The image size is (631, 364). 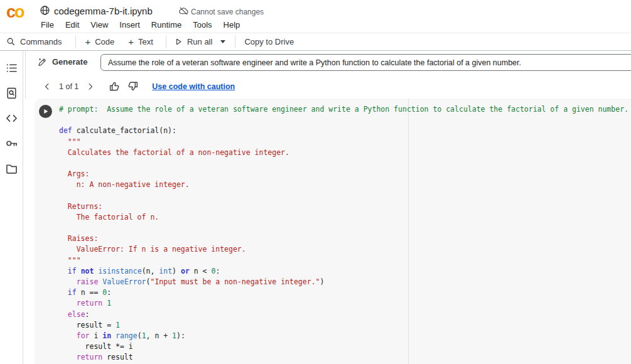 What do you see at coordinates (232, 25) in the screenshot?
I see `menu-help: Help` at bounding box center [232, 25].